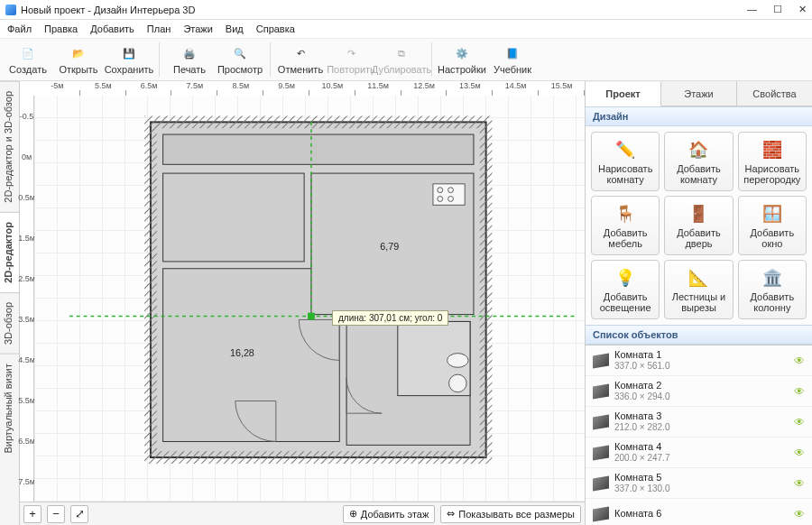 The width and height of the screenshot is (812, 525). What do you see at coordinates (240, 54) in the screenshot?
I see `preview-icon: 🔍` at bounding box center [240, 54].